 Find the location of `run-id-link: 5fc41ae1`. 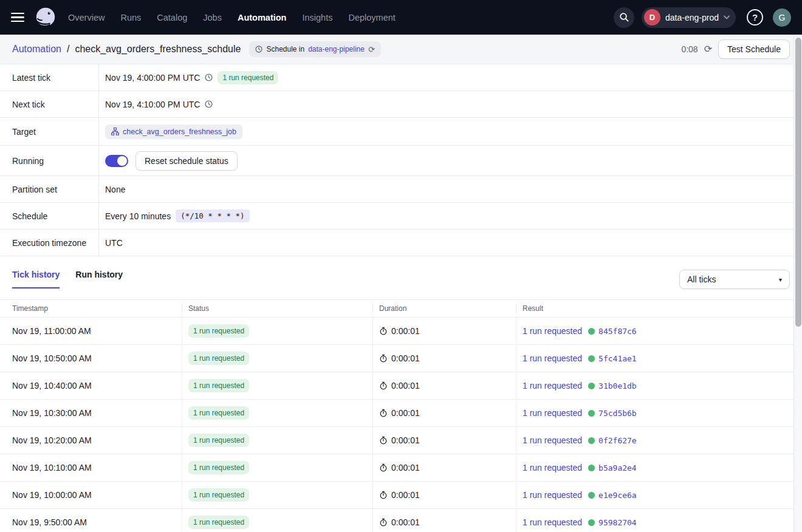

run-id-link: 5fc41ae1 is located at coordinates (617, 358).